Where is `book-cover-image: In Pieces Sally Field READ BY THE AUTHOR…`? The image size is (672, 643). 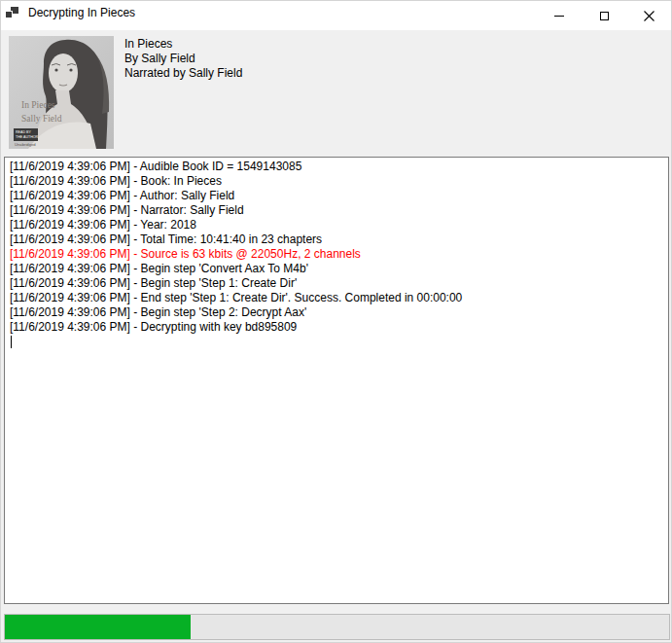 book-cover-image: In Pieces Sally Field READ BY THE AUTHOR… is located at coordinates (61, 92).